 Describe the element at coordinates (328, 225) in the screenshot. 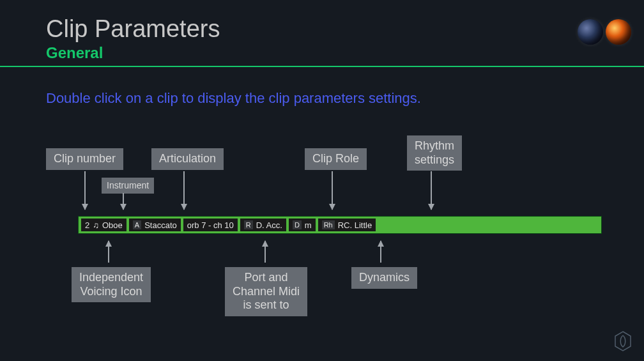

I see `rhythm-badge: Rh` at that location.